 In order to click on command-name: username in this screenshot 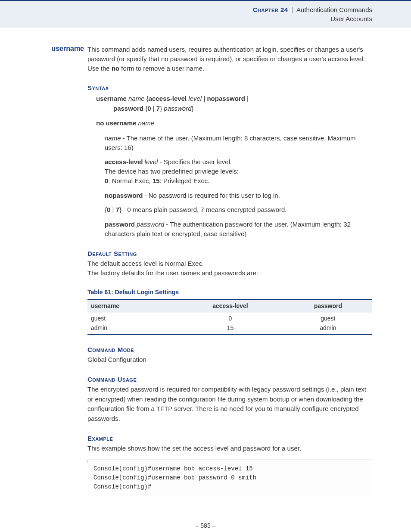, I will do `click(63, 49)`.